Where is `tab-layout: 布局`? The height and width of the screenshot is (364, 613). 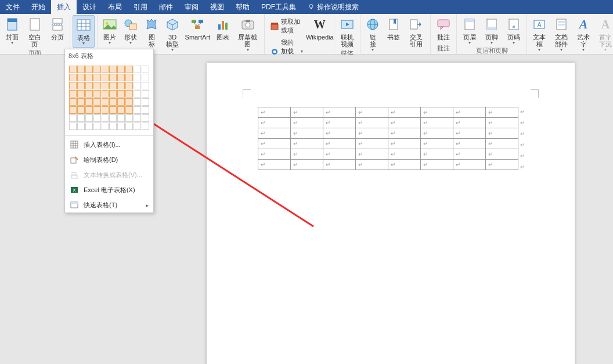
tab-layout: 布局 is located at coordinates (115, 7).